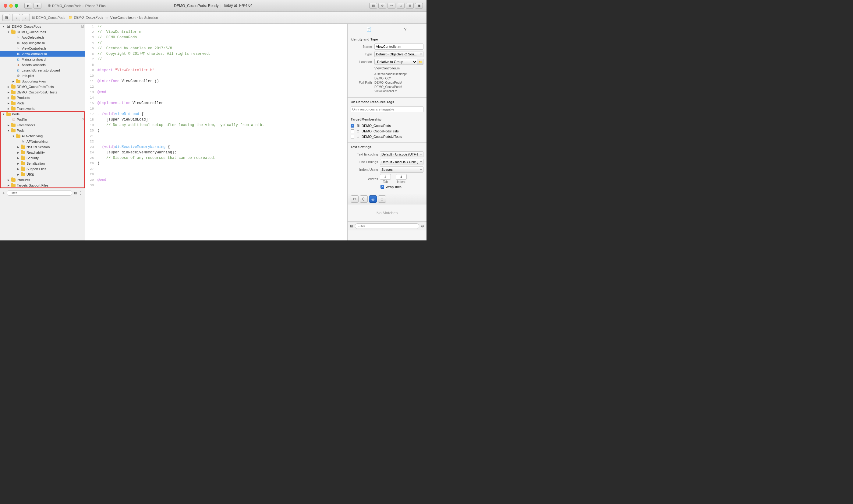  I want to click on view-toggle-btn: ▤, so click(373, 6).